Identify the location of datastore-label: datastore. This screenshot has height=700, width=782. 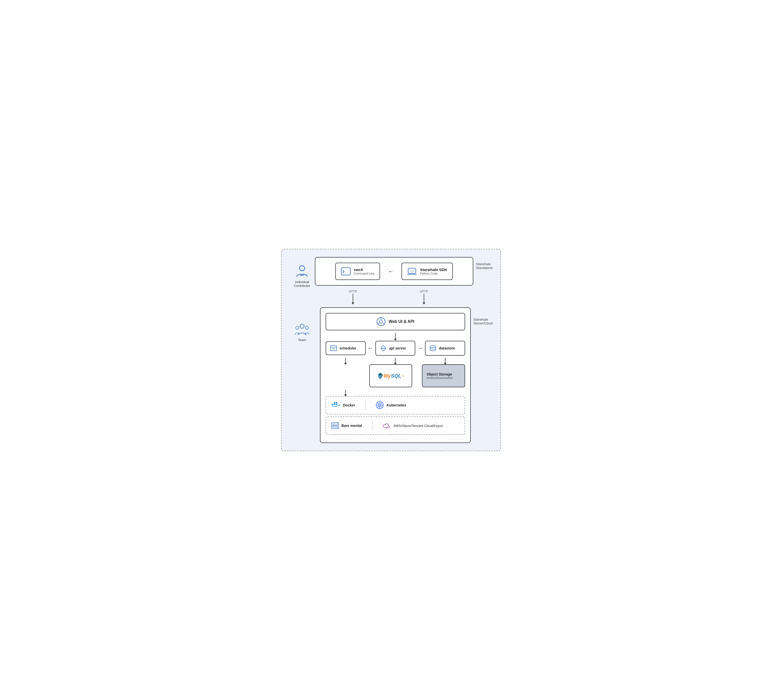
(447, 348).